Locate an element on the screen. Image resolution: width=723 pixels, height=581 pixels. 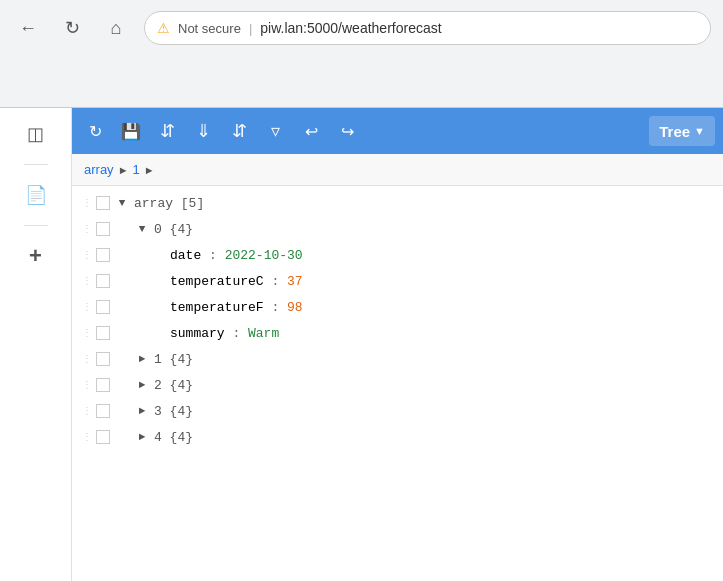
colon-tempc: : is located at coordinates (276, 282).